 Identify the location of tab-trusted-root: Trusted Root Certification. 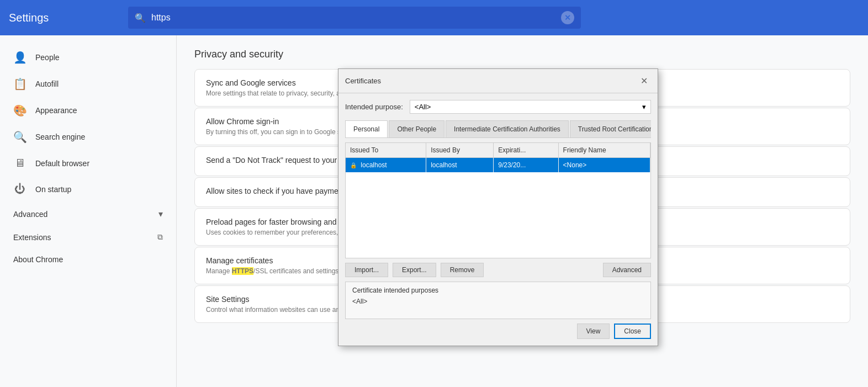
(611, 129).